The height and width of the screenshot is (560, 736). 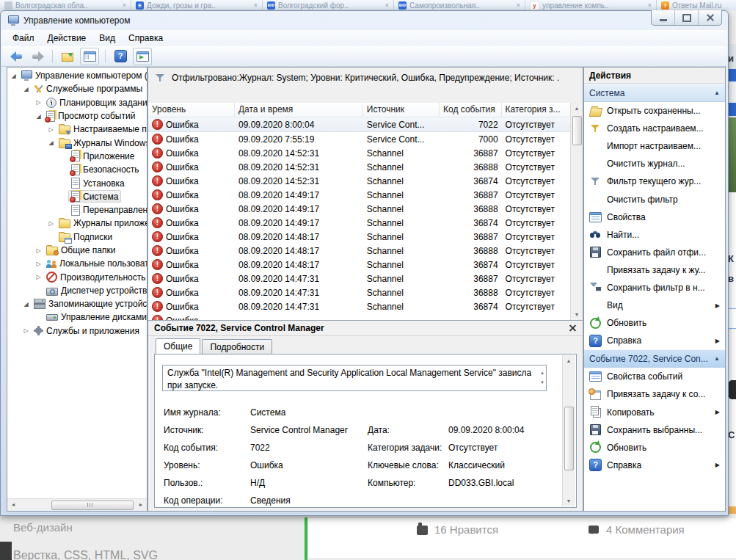 I want to click on action-item: Свойства событий, so click(x=655, y=377).